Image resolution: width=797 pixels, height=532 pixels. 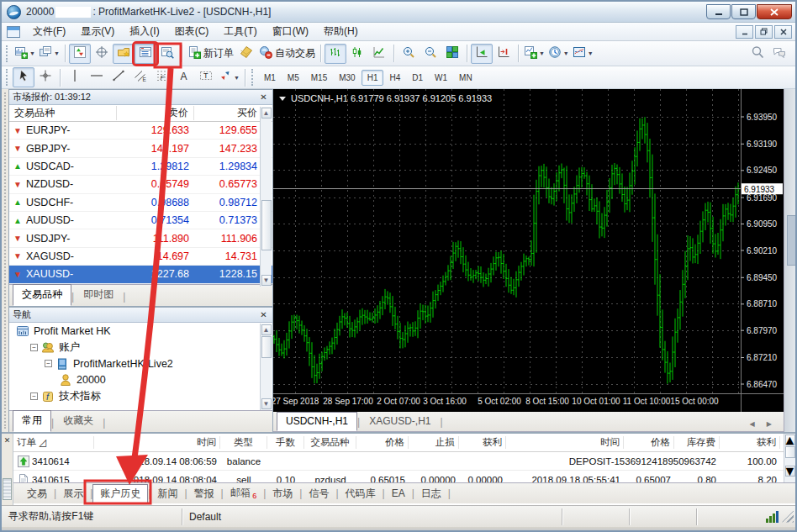 What do you see at coordinates (583, 54) in the screenshot?
I see `templates-button: ▼` at bounding box center [583, 54].